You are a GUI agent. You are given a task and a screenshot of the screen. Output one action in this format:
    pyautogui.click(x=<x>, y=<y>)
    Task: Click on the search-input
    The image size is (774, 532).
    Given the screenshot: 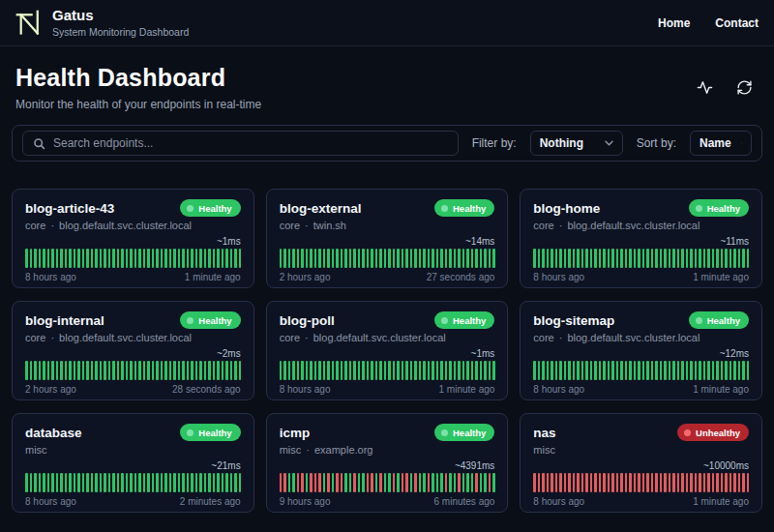 What is the action you would take?
    pyautogui.click(x=251, y=143)
    